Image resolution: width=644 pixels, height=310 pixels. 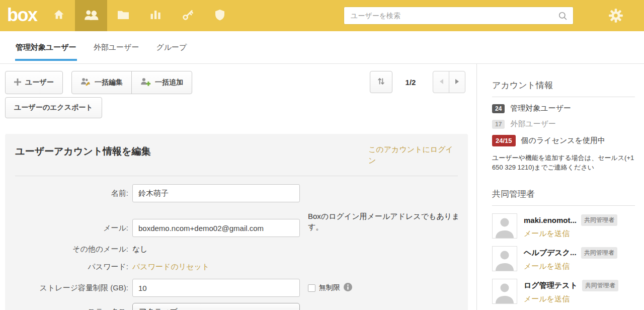 What do you see at coordinates (411, 82) in the screenshot?
I see `page-indicator: 1/2` at bounding box center [411, 82].